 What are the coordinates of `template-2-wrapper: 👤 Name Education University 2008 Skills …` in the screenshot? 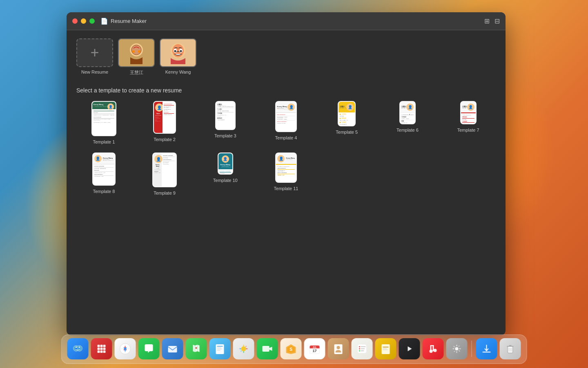 It's located at (165, 123).